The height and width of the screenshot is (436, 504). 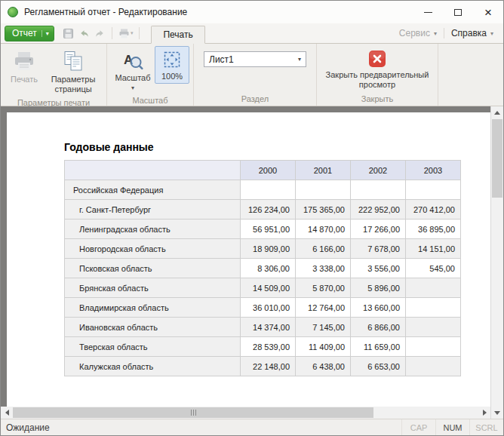 I want to click on close-preview-button: Закрыть предварительный просмотр, so click(x=377, y=69).